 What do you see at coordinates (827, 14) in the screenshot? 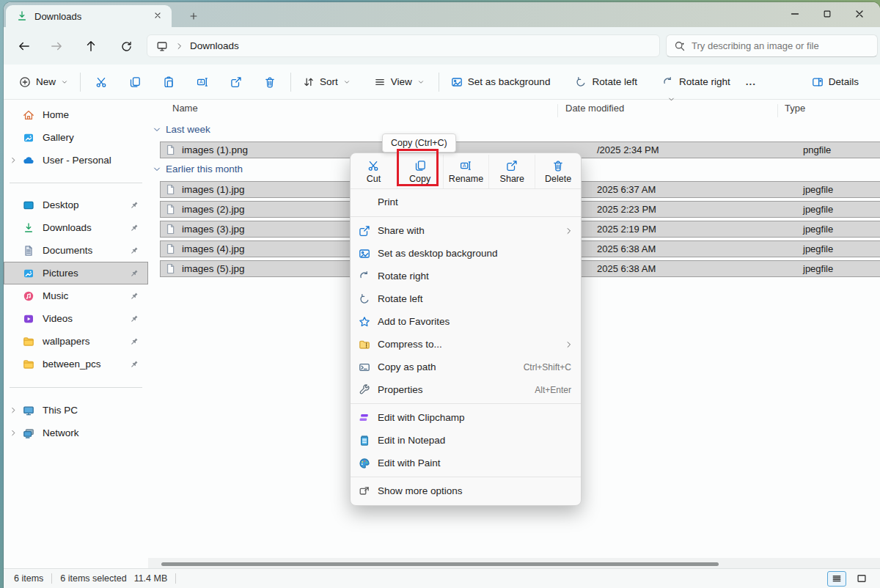
I see `maximize-button` at bounding box center [827, 14].